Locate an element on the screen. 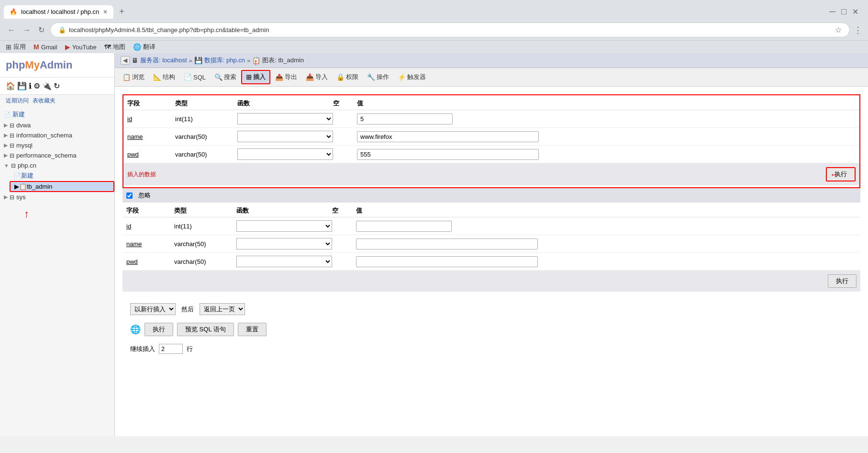  toolbar-structure-button: 📐 结构 is located at coordinates (164, 77).